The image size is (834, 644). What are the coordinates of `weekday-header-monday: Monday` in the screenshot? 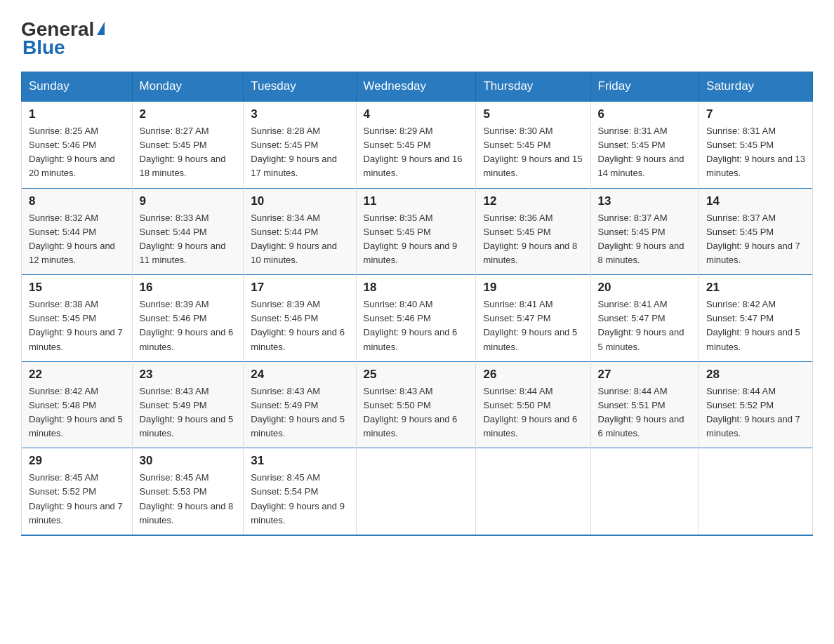 It's located at (188, 87).